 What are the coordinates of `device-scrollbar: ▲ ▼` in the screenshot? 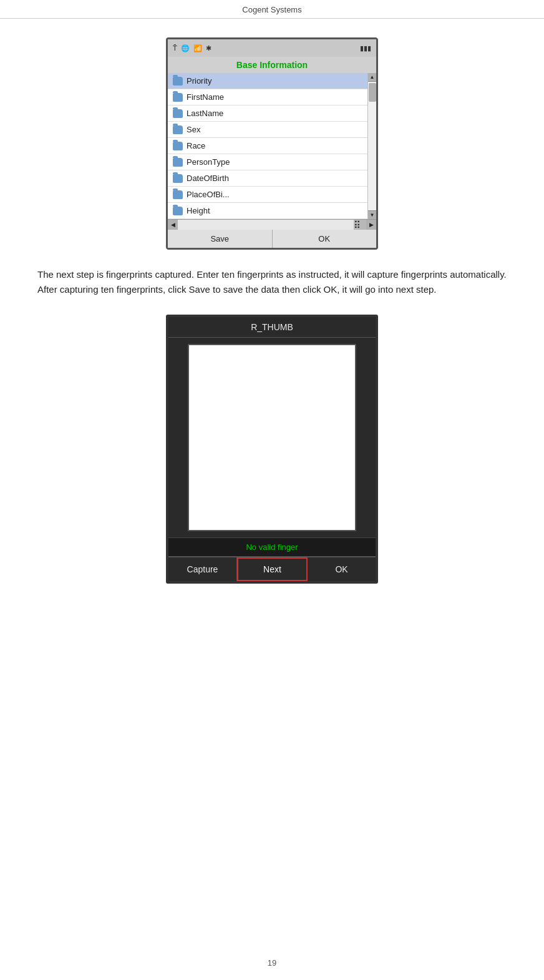 It's located at (372, 146).